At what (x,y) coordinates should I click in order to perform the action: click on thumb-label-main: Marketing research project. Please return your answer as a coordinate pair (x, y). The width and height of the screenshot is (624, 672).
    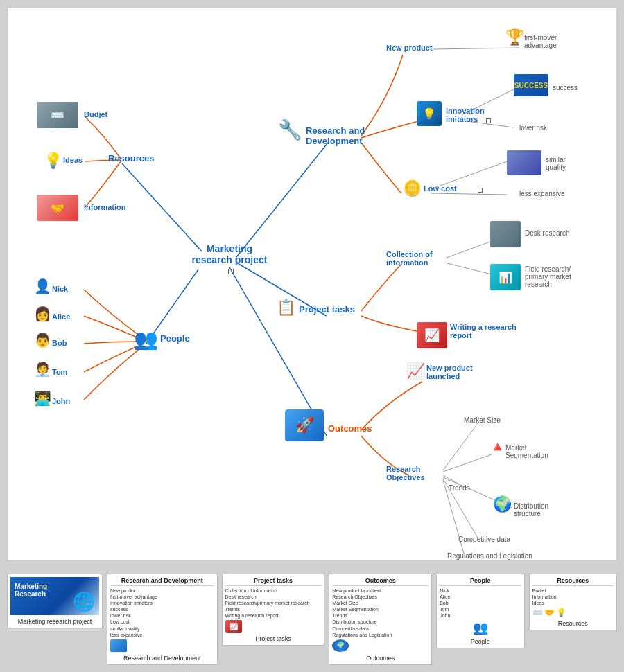
    Looking at the image, I should click on (55, 621).